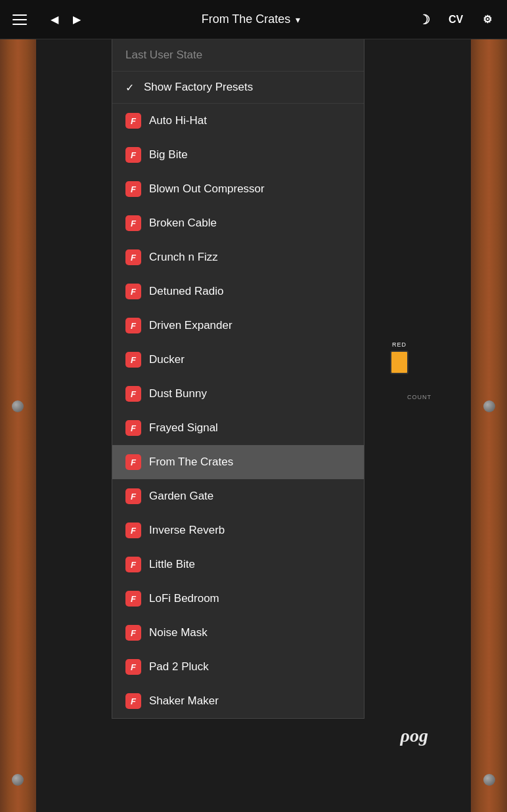 This screenshot has height=812, width=507. Describe the element at coordinates (172, 565) in the screenshot. I see `preset-label-little-bite: Little Bite` at that location.